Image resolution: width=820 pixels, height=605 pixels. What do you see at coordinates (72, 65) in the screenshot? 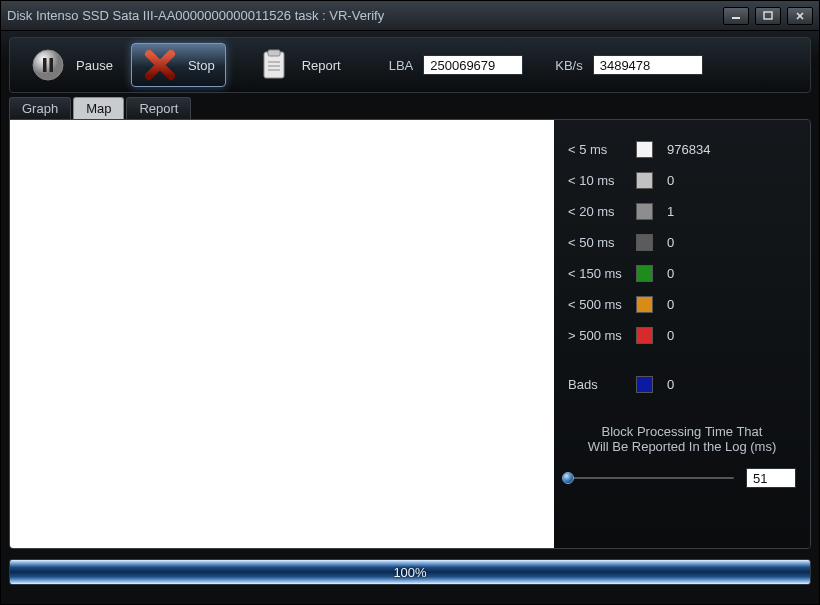
I see `pause-button: Pause` at bounding box center [72, 65].